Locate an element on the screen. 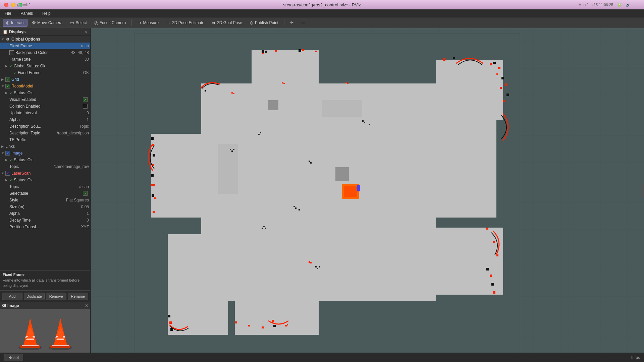  pose-estimate-button: → 2D Pose Estimate is located at coordinates (185, 23).